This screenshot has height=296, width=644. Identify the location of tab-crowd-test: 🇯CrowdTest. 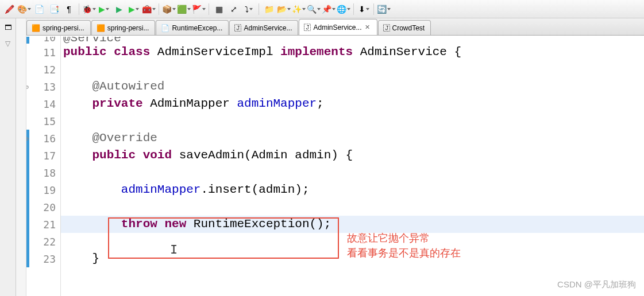
(404, 28).